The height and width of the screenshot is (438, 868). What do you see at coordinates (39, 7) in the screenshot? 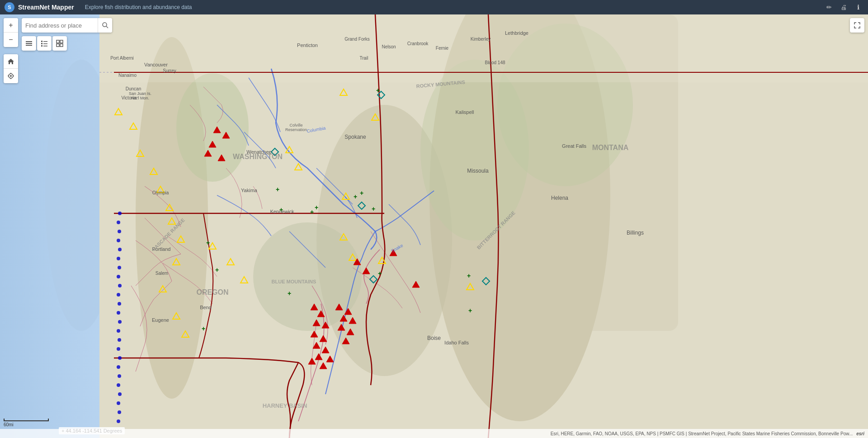
I see `app-logo-area: S StreamNet Mapper` at bounding box center [39, 7].